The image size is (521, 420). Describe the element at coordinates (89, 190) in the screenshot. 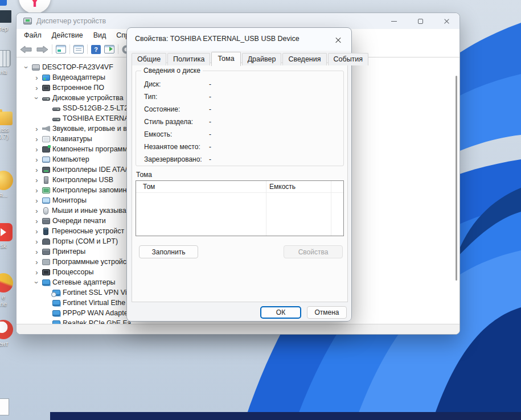

I see `tree-item-label: Контроллеры запомин` at that location.